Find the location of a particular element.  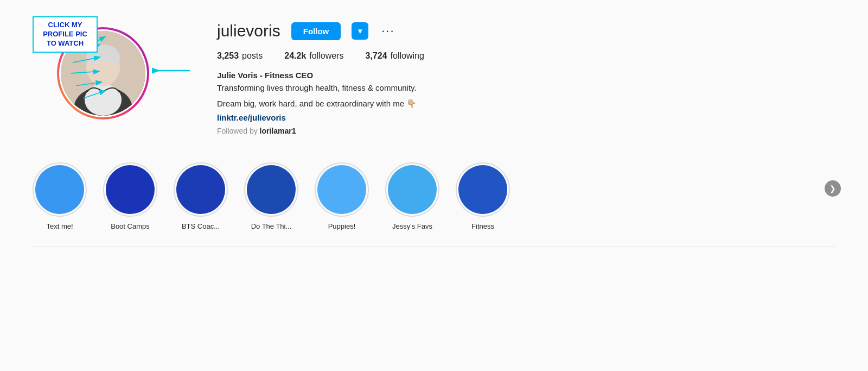

followed-by-prefix: Followed by is located at coordinates (239, 131).